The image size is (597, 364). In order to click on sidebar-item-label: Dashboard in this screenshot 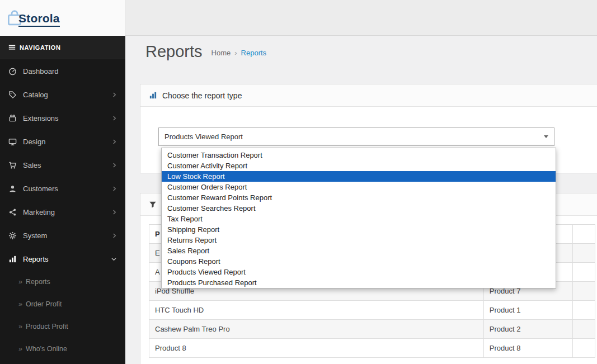, I will do `click(41, 72)`.